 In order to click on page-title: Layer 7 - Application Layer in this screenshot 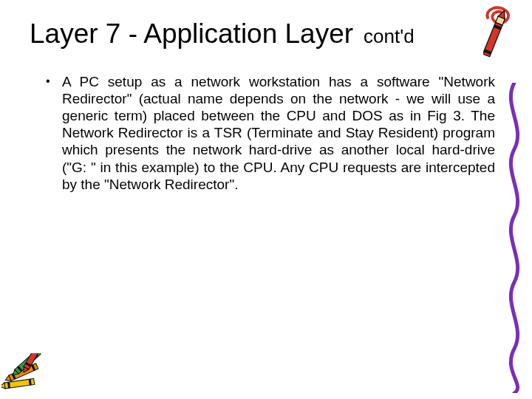, I will do `click(191, 34)`.